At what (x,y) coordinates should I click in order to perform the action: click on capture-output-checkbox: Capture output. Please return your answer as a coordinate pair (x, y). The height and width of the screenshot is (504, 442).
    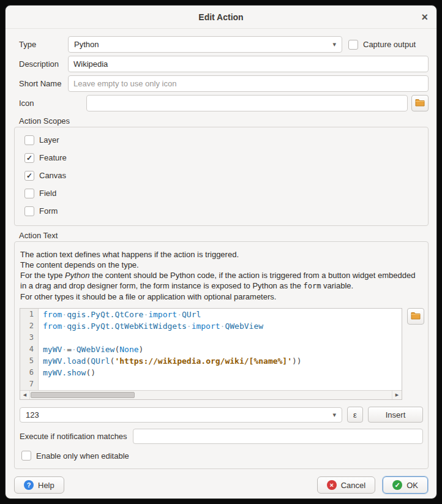
    Looking at the image, I should click on (382, 45).